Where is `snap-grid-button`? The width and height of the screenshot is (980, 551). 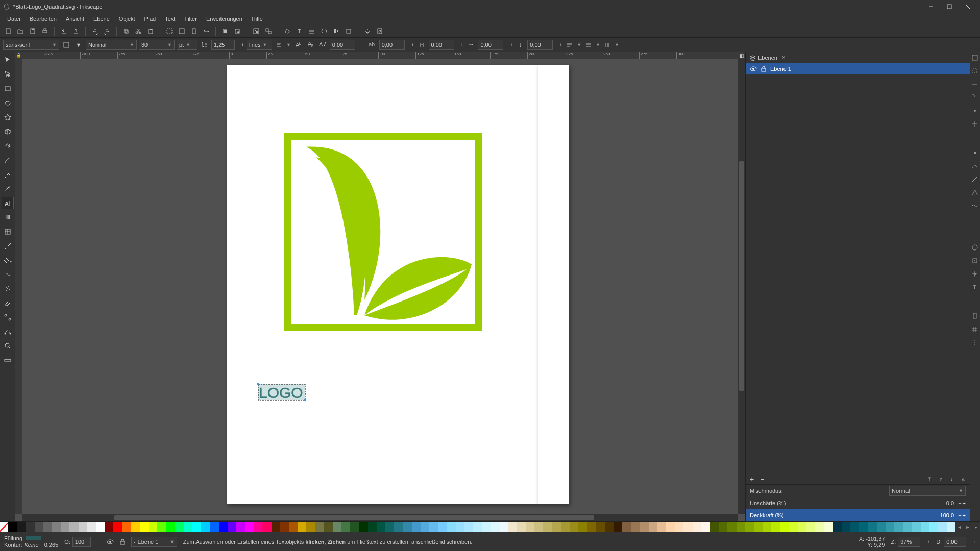 snap-grid-button is located at coordinates (975, 330).